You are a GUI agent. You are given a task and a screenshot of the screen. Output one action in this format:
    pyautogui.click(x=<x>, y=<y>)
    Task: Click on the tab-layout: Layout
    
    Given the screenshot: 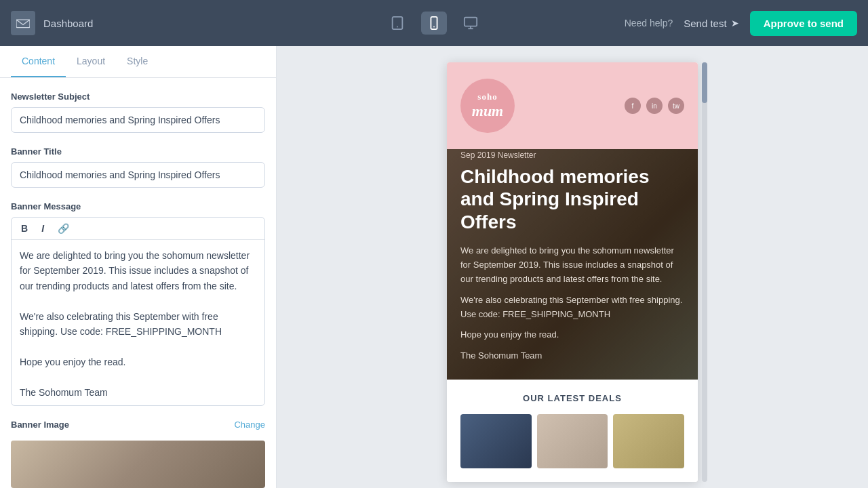 What is the action you would take?
    pyautogui.click(x=91, y=62)
    